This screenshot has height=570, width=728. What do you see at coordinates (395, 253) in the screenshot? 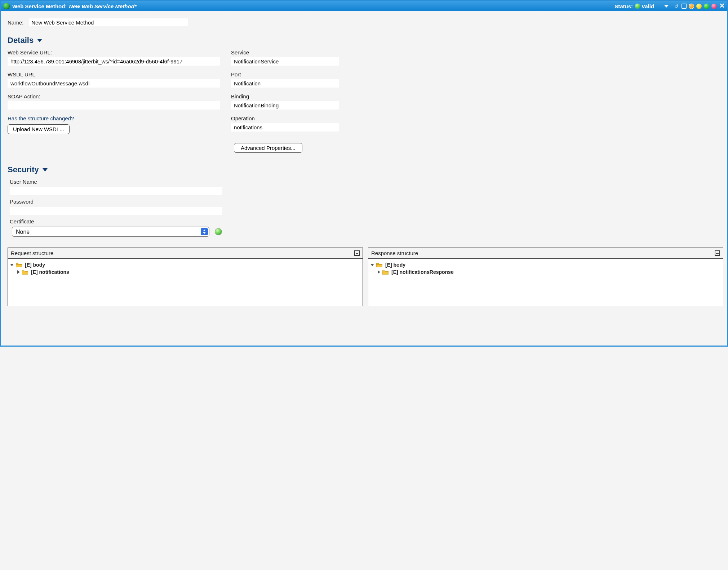
I see `response-structure-title: Response structure` at bounding box center [395, 253].